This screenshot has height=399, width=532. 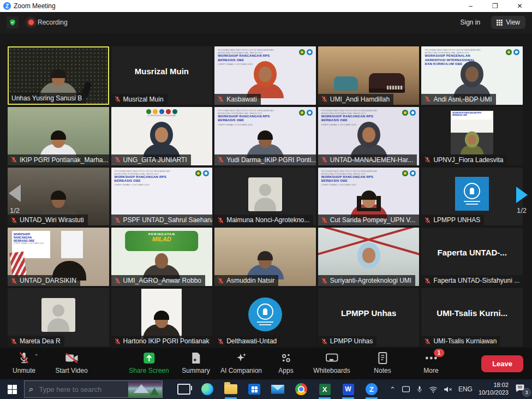 What do you see at coordinates (166, 341) in the screenshot?
I see `participant-name-text: Hartono IKIP PGRI Pontianak` at bounding box center [166, 341].